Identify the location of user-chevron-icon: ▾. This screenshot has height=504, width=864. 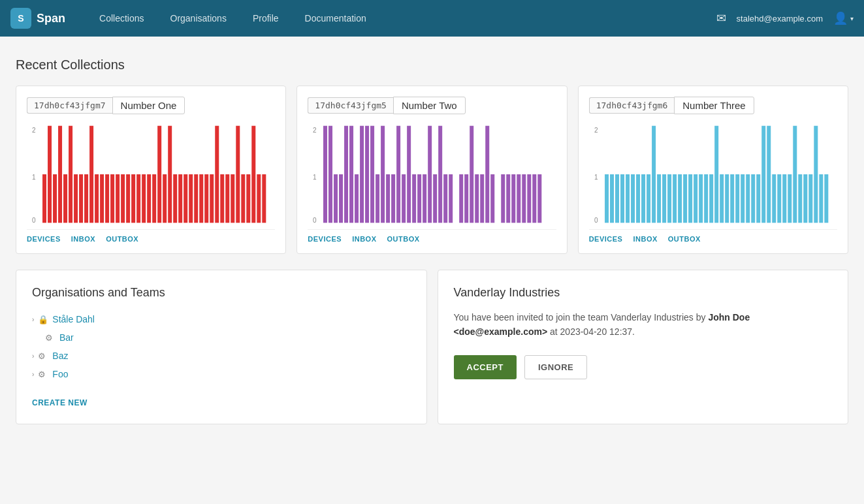
(852, 18).